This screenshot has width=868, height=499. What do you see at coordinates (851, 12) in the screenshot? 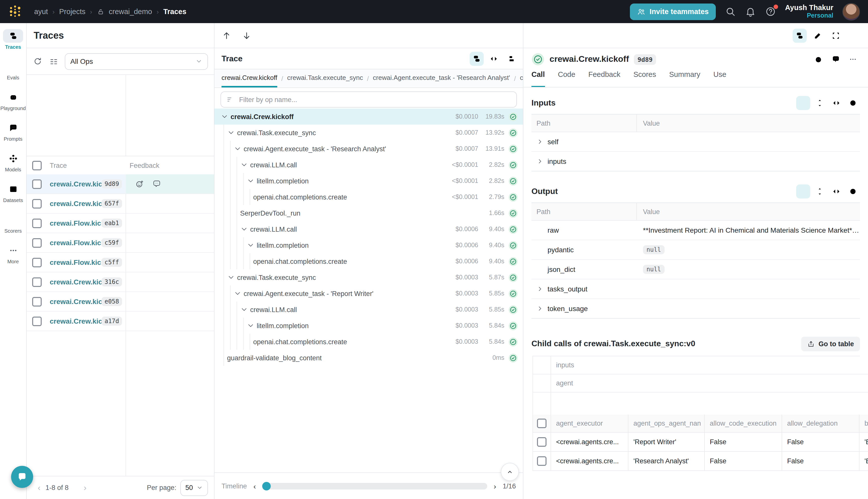
I see `avatar` at bounding box center [851, 12].